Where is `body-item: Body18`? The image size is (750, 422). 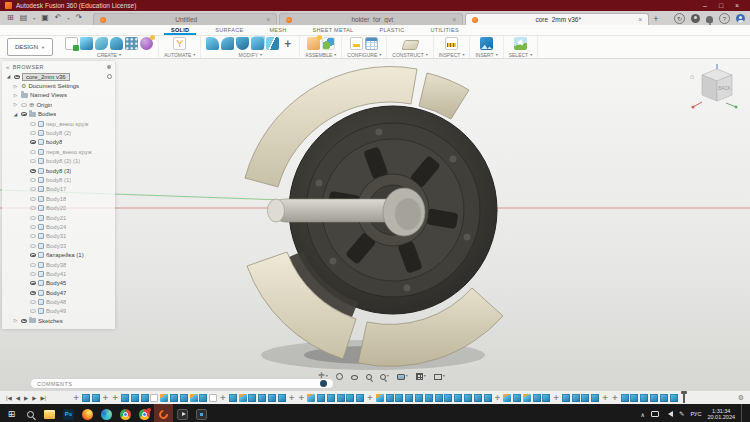 body-item: Body18 is located at coordinates (58, 198).